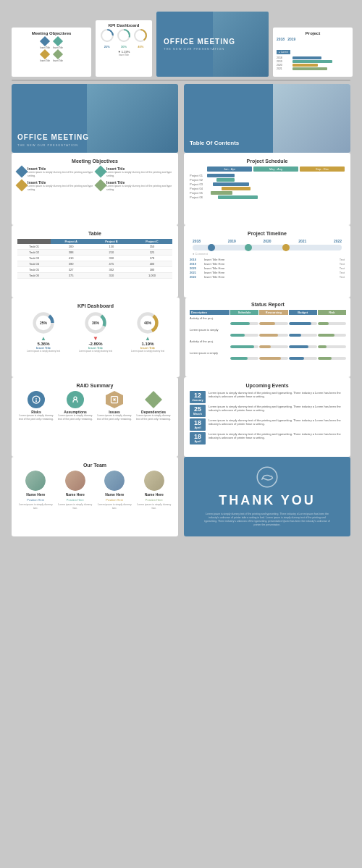 The image size is (362, 868). What do you see at coordinates (148, 339) in the screenshot?
I see `kpi-trend-3: ▲` at bounding box center [148, 339].